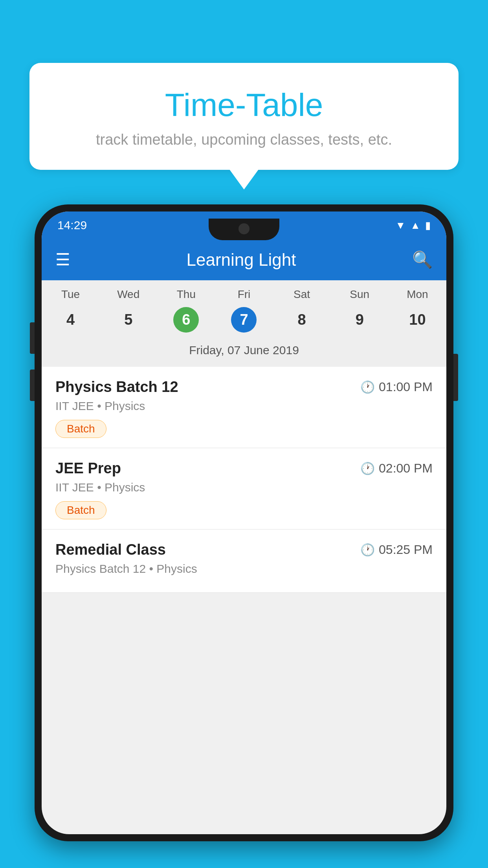 The height and width of the screenshot is (868, 488). I want to click on front-camera, so click(244, 229).